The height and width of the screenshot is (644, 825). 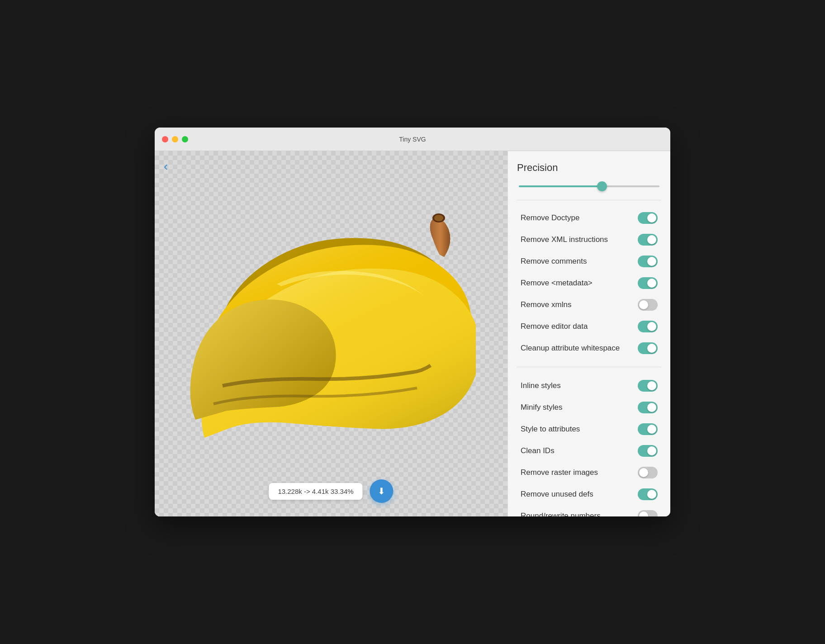 I want to click on info-bar: 13.228k -> 4.41k 33.34% ⬇, so click(x=331, y=491).